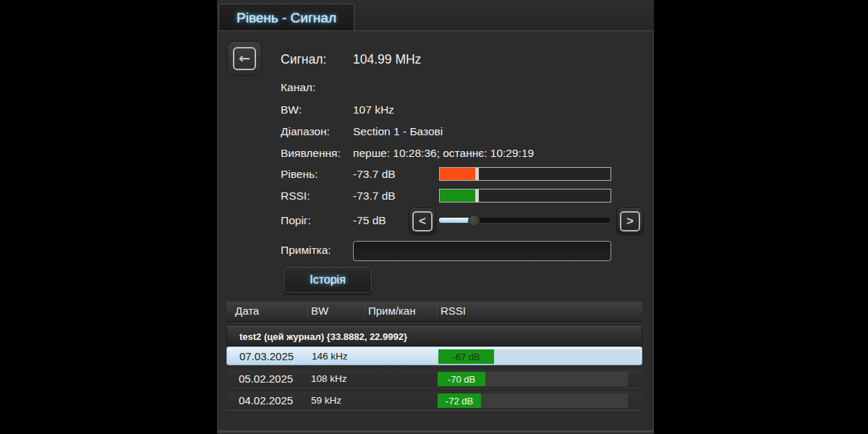 The height and width of the screenshot is (434, 868). What do you see at coordinates (328, 280) in the screenshot?
I see `history-button: Історія` at bounding box center [328, 280].